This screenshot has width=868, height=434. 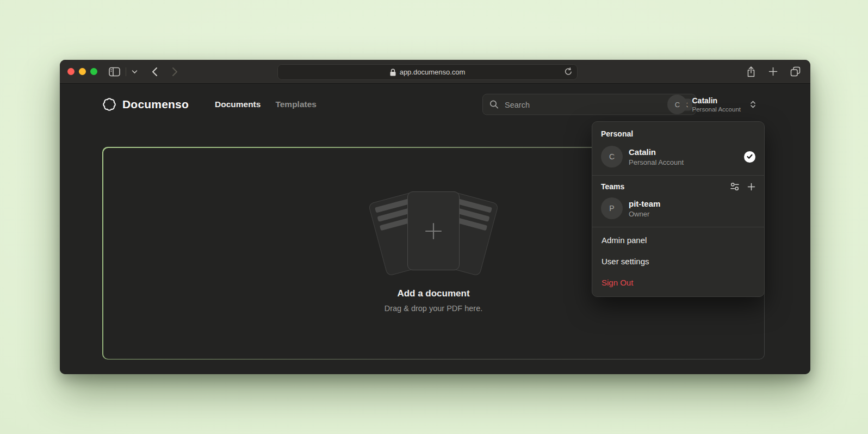 What do you see at coordinates (433, 294) in the screenshot?
I see `dropzone-title: Add a document` at bounding box center [433, 294].